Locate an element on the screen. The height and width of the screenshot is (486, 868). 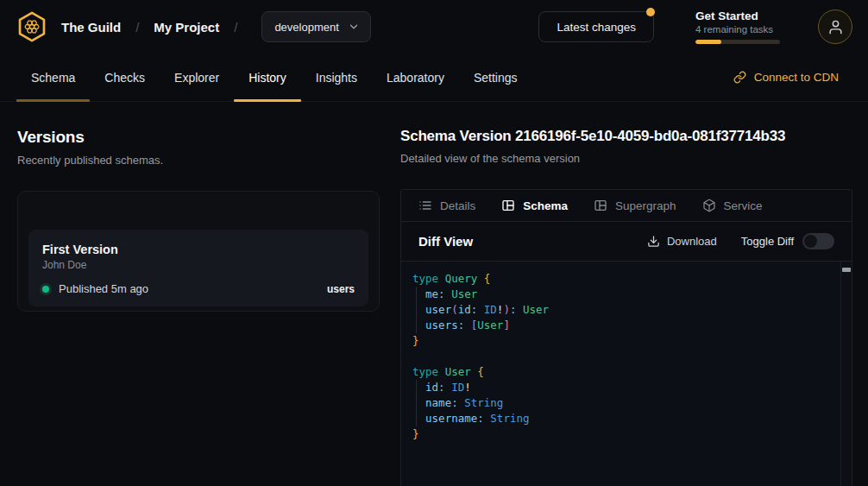
connect-cdn-link: Connect to CDN is located at coordinates (786, 78).